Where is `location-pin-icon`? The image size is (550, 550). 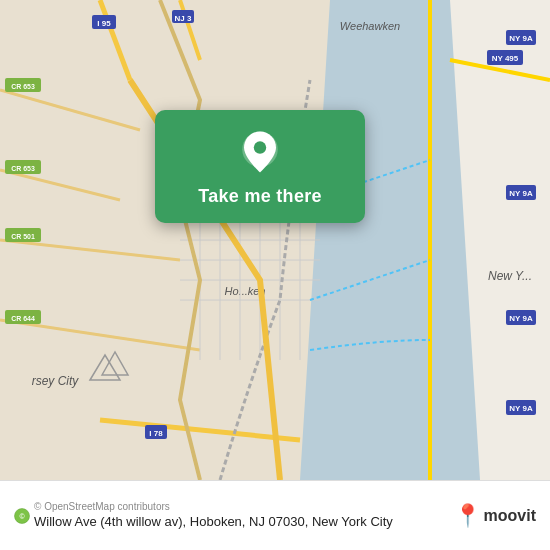
location-pin-icon is located at coordinates (260, 152).